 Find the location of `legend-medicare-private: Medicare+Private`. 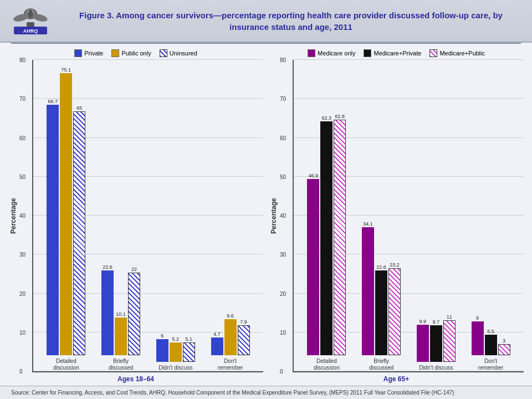

legend-medicare-private: Medicare+Private is located at coordinates (392, 53).